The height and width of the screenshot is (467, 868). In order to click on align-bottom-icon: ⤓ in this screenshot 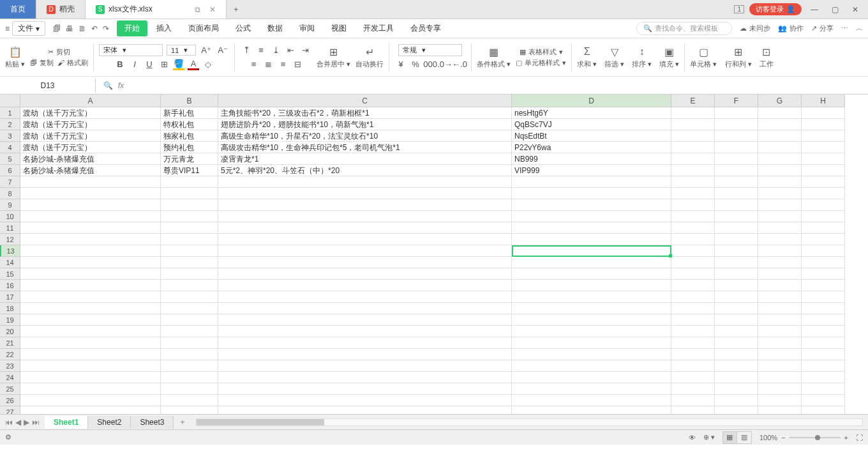, I will do `click(276, 50)`.